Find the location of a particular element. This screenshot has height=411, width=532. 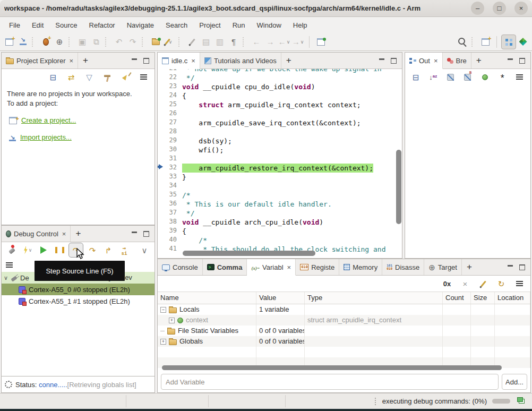

variables-horizontal-scrollbar is located at coordinates (332, 367).